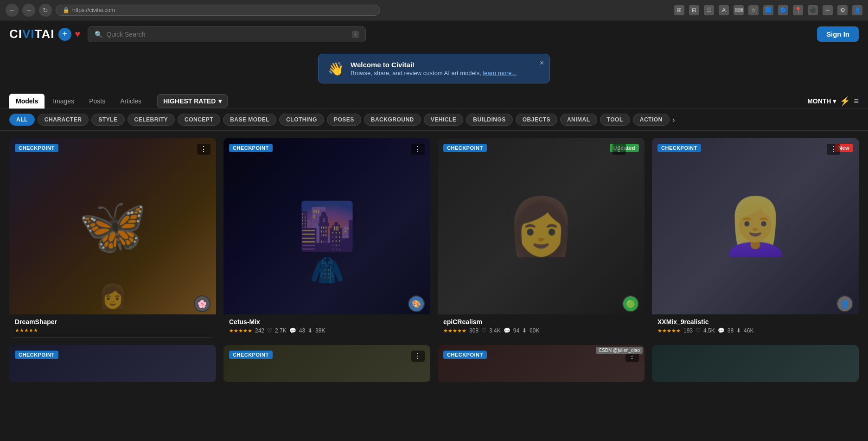 The height and width of the screenshot is (441, 868). Describe the element at coordinates (113, 238) in the screenshot. I see `card-dream-shaper: 🦋 👩 CHECKPOINT ⋮ 🌸 DreamShaper ★★★★★` at that location.